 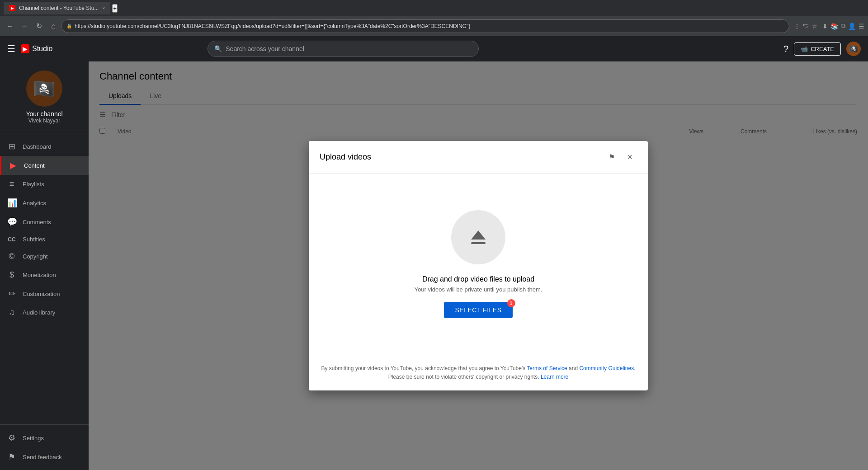 What do you see at coordinates (44, 89) in the screenshot?
I see `avatar: 🏴‍☠️` at bounding box center [44, 89].